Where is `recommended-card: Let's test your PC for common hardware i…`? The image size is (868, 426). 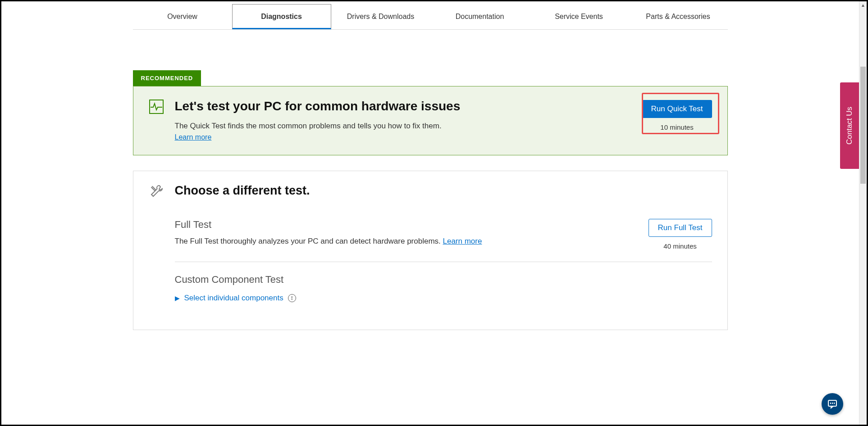 recommended-card: Let's test your PC for common hardware i… is located at coordinates (430, 121).